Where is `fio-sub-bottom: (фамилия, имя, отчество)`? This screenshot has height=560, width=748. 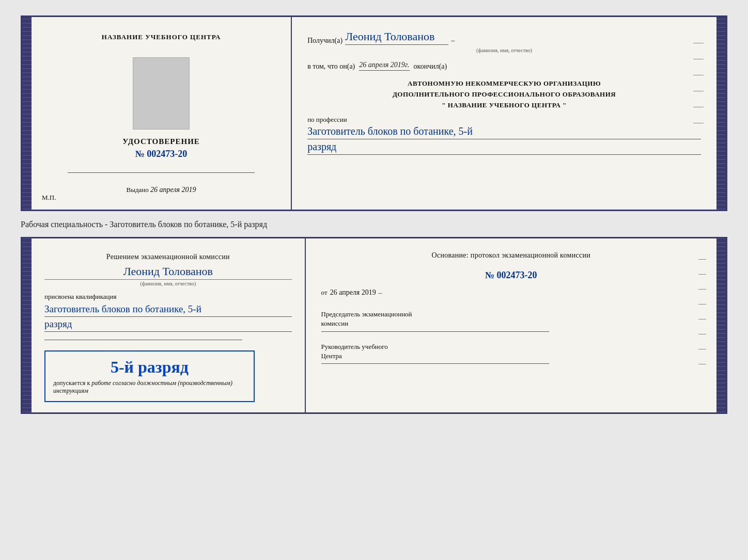
fio-sub-bottom: (фамилия, имя, отчество) is located at coordinates (168, 283).